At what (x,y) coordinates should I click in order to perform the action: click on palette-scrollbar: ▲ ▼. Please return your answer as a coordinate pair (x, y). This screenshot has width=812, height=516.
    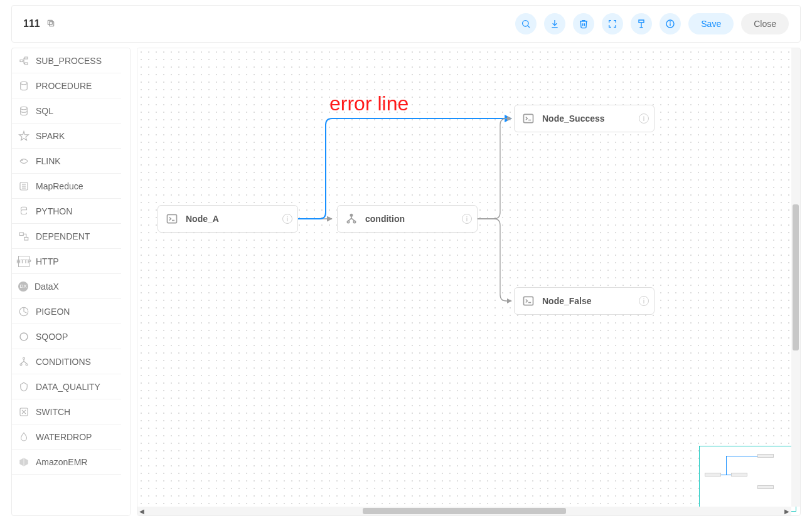
    Looking at the image, I should click on (125, 282).